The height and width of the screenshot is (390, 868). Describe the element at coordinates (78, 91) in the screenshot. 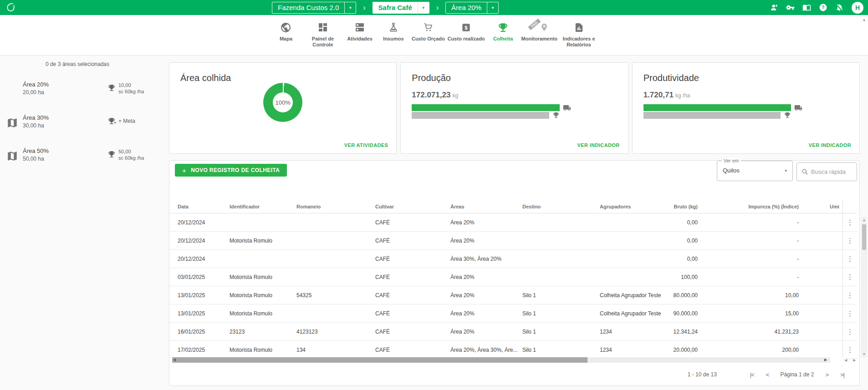

I see `area-list-item: Área 20% 20,00 ha 10,00sc 60kg /ha` at that location.